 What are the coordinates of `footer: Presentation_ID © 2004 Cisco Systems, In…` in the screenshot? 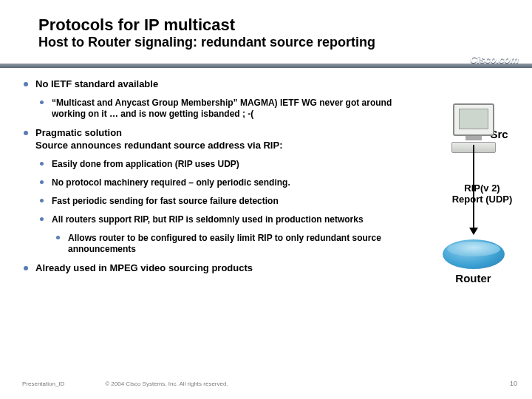 It's located at (126, 384).